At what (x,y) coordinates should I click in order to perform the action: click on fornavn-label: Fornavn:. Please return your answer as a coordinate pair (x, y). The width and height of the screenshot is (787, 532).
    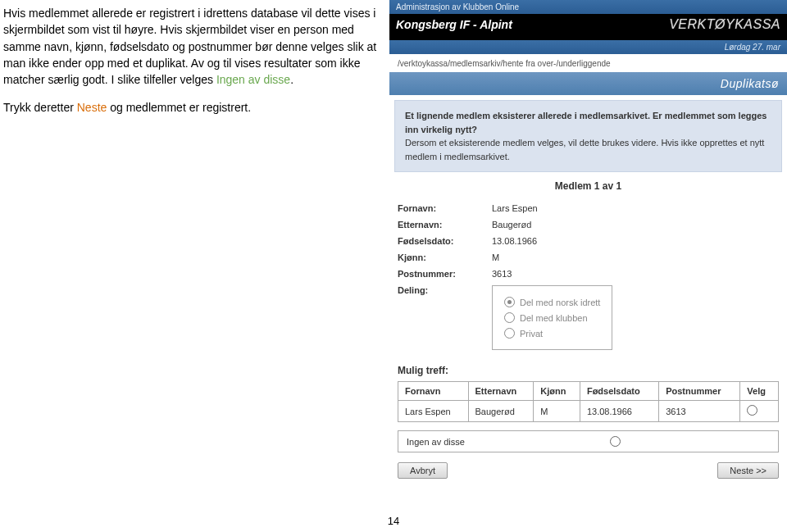
    Looking at the image, I should click on (444, 208).